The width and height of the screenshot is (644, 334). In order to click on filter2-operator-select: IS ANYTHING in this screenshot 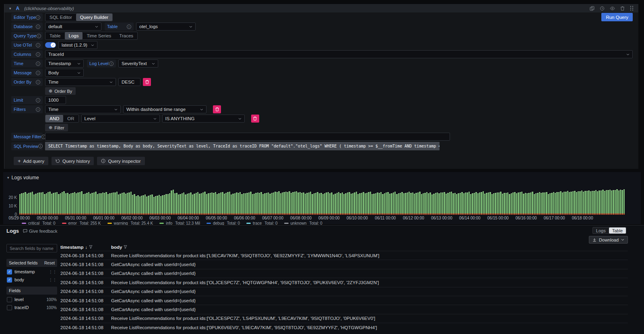, I will do `click(204, 119)`.